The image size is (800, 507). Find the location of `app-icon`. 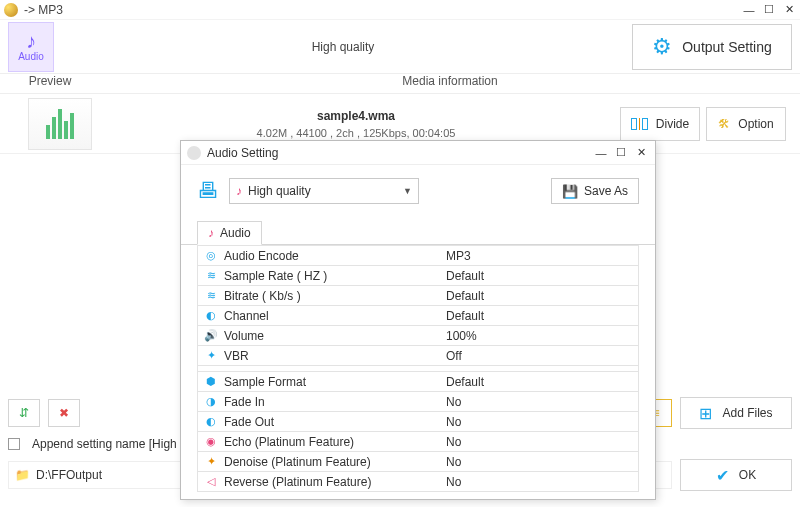

app-icon is located at coordinates (11, 10).